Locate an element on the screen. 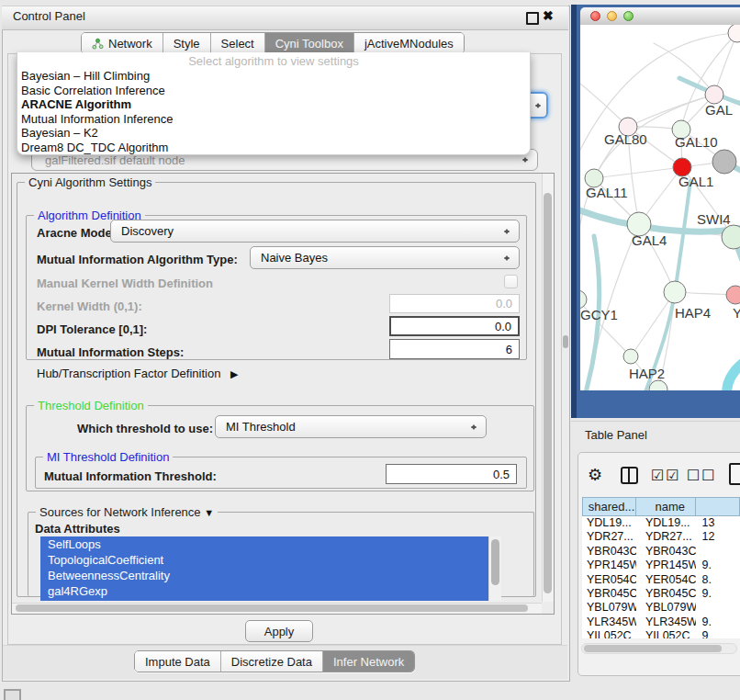 The image size is (740, 700). table-hscrollbar-thumb is located at coordinates (653, 649).